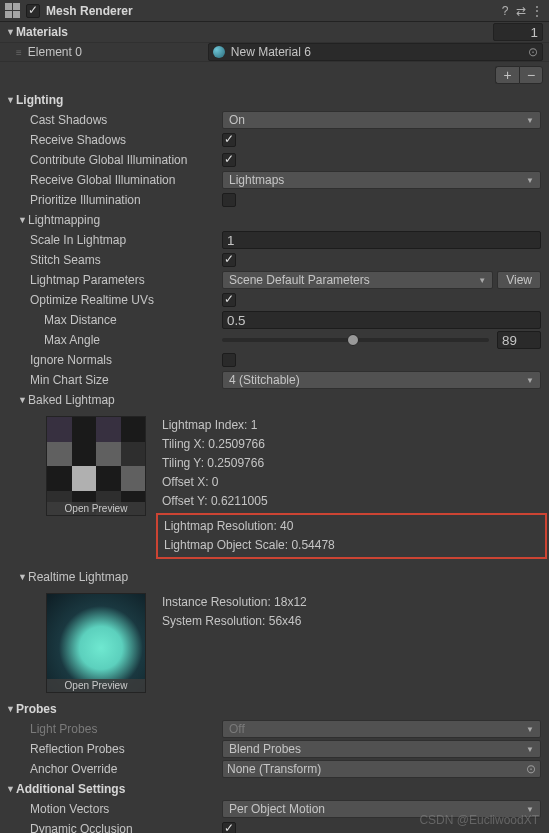  I want to click on max-angle-field, so click(519, 340).